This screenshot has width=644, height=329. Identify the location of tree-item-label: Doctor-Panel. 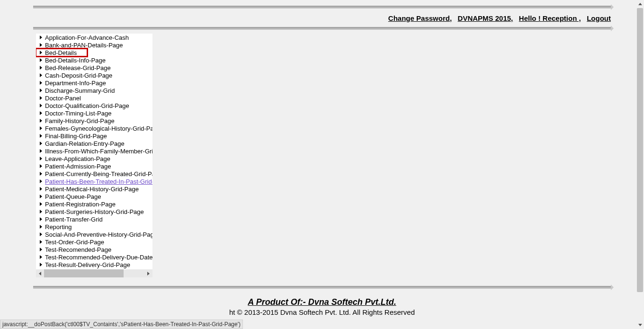
(63, 98).